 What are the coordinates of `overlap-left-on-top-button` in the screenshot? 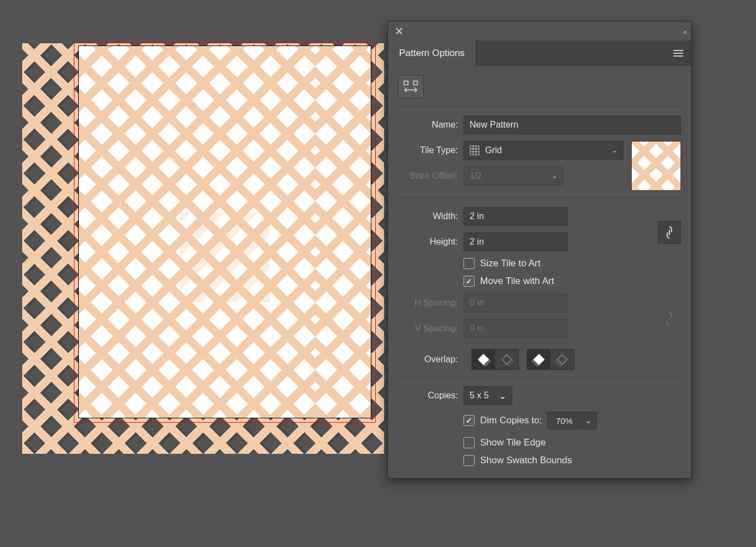 It's located at (483, 359).